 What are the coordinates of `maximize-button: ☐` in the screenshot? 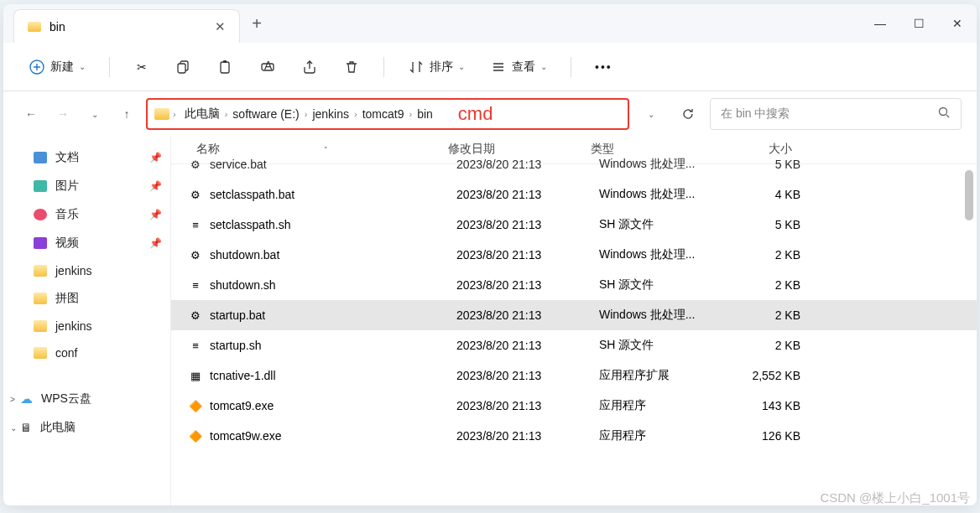 It's located at (919, 23).